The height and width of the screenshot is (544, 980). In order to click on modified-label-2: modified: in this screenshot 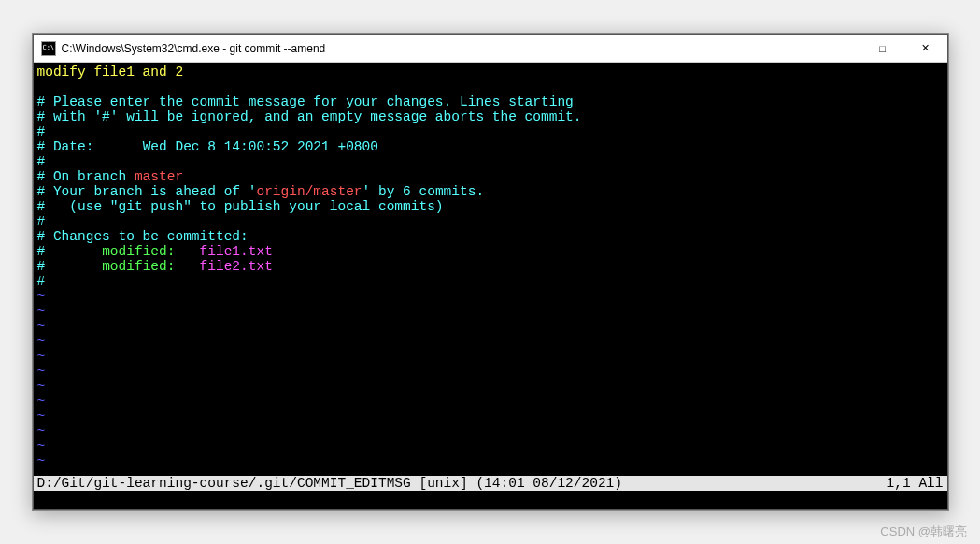, I will do `click(150, 266)`.